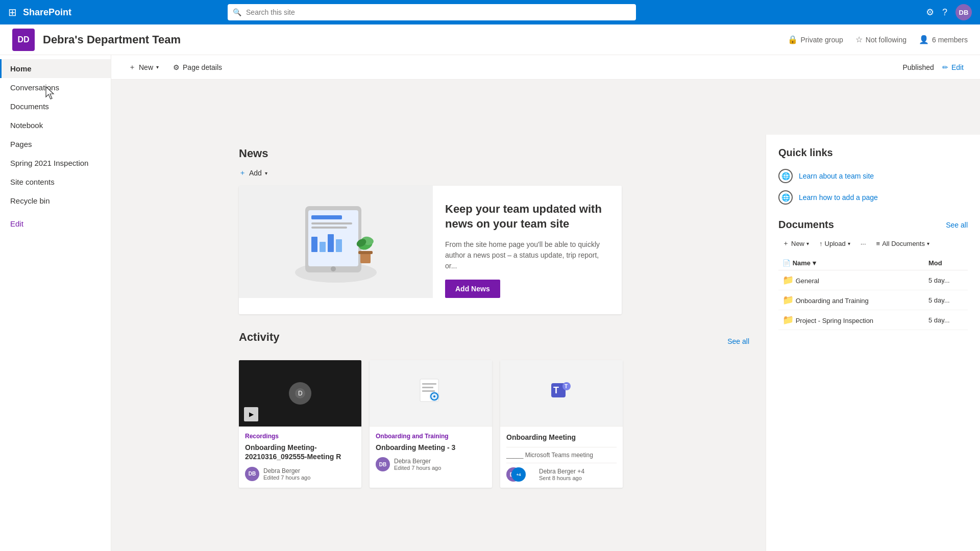 Image resolution: width=980 pixels, height=551 pixels. I want to click on folder-name-1: 📁 General, so click(851, 281).